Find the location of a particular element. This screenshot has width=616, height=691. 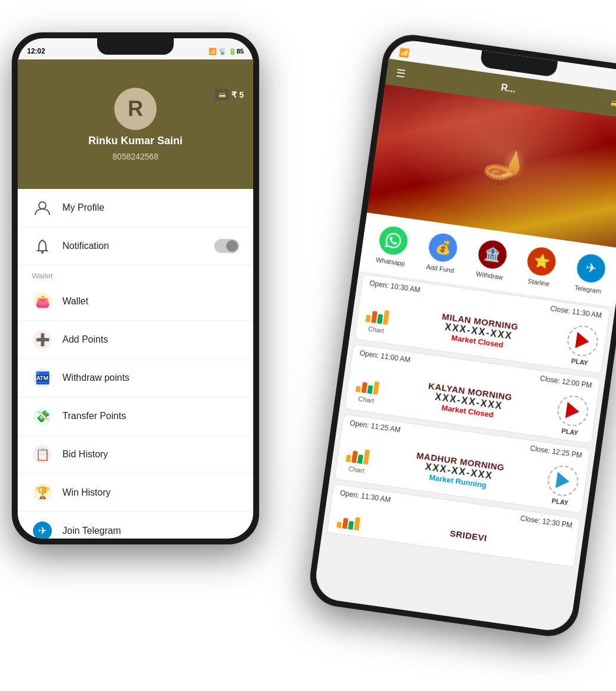

bid-history-icon: 📋 is located at coordinates (42, 454).